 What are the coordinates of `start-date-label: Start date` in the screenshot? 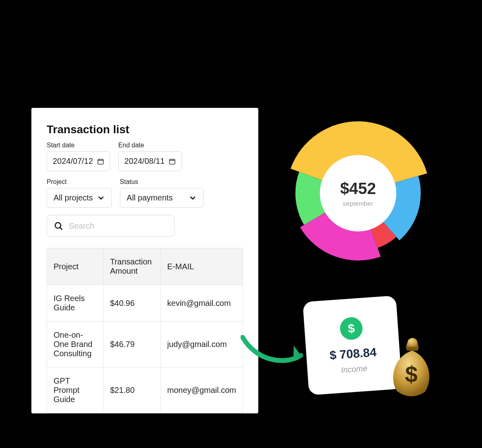 It's located at (78, 145).